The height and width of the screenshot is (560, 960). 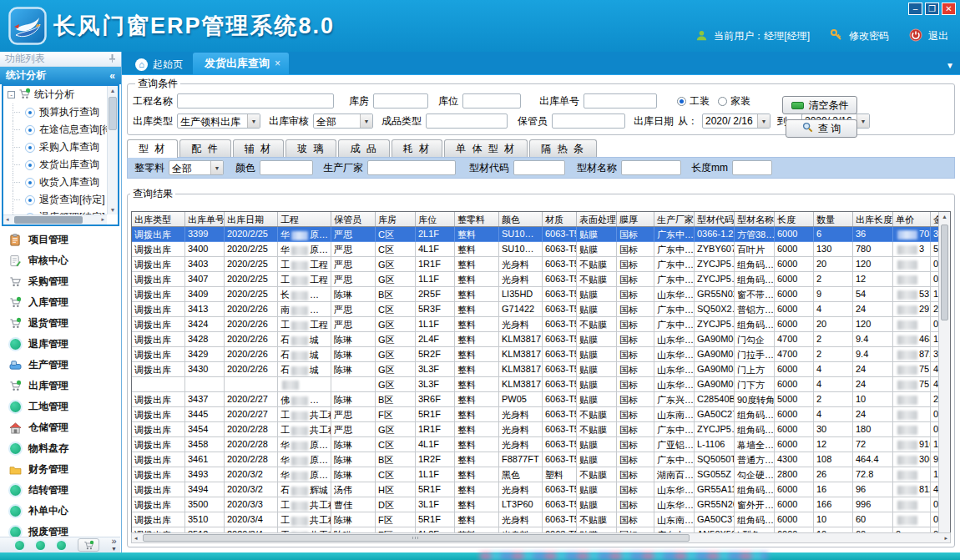 I want to click on column-header: 库位, so click(x=436, y=219).